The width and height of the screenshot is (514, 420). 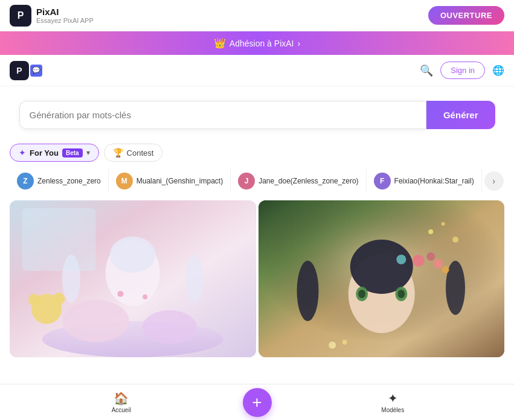 I want to click on character-name-0: Zenless_zone_zero, so click(x=69, y=181).